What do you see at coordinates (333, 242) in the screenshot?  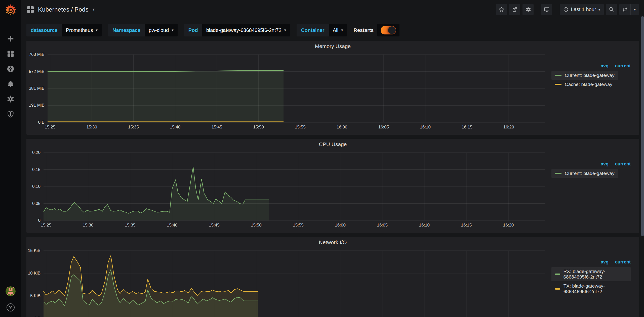 I see `panel-title: Network I/O` at bounding box center [333, 242].